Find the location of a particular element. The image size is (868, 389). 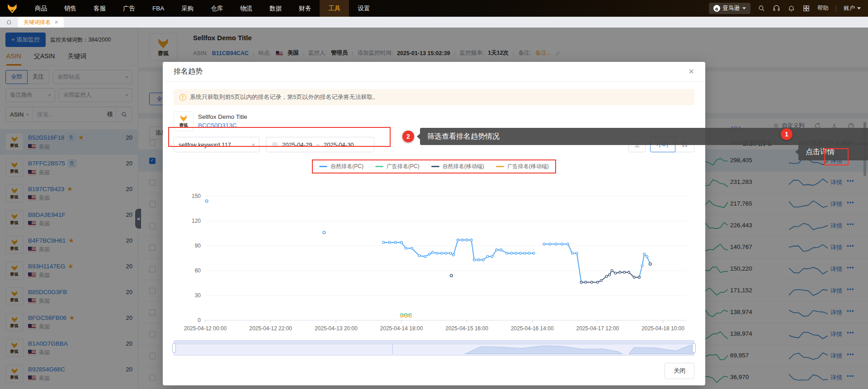

topnav-right: a 亚马逊 帮助 账户 is located at coordinates (788, 8).